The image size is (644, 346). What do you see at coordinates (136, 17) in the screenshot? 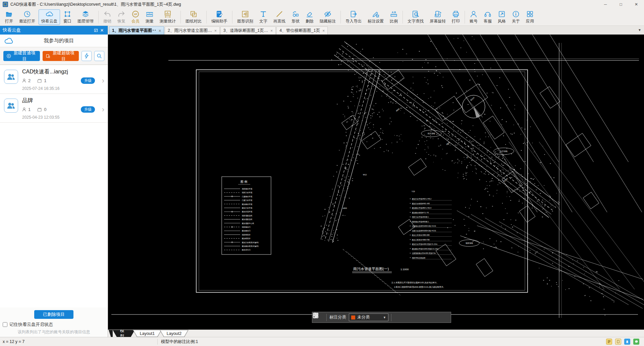
I see `toolbar-item-vip: VIP会员` at bounding box center [136, 17].